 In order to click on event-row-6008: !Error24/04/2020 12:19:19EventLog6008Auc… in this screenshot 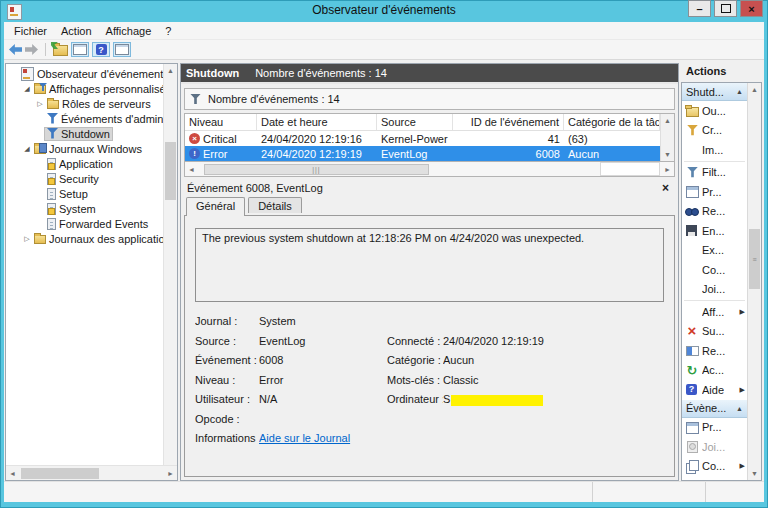, I will do `click(422, 154)`.